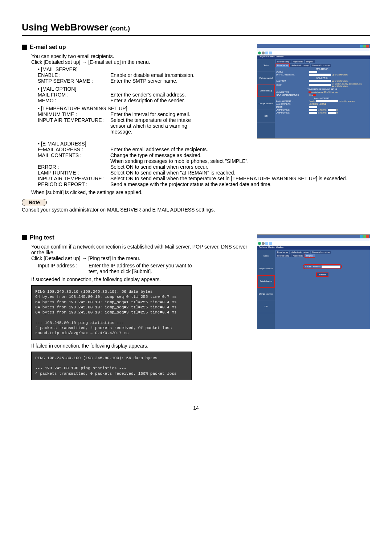 The image size is (392, 554). I want to click on smtp-label: SMTP SERVER NAME :, so click(74, 81).